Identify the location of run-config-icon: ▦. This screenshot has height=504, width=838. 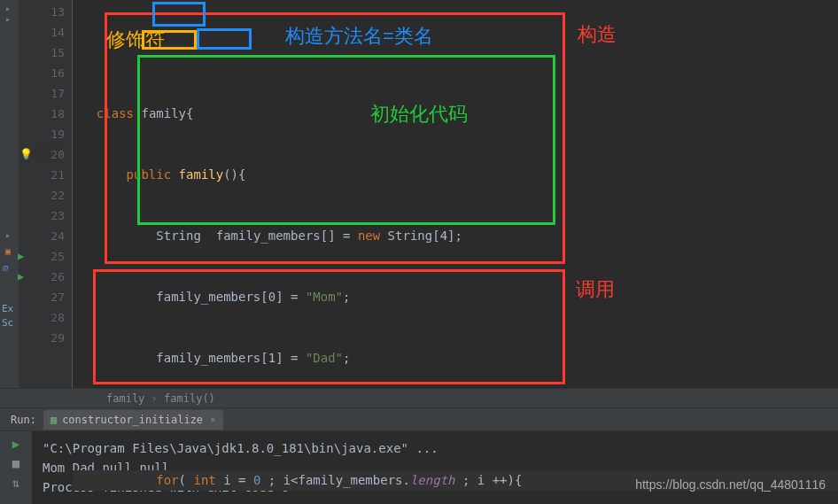
(53, 420).